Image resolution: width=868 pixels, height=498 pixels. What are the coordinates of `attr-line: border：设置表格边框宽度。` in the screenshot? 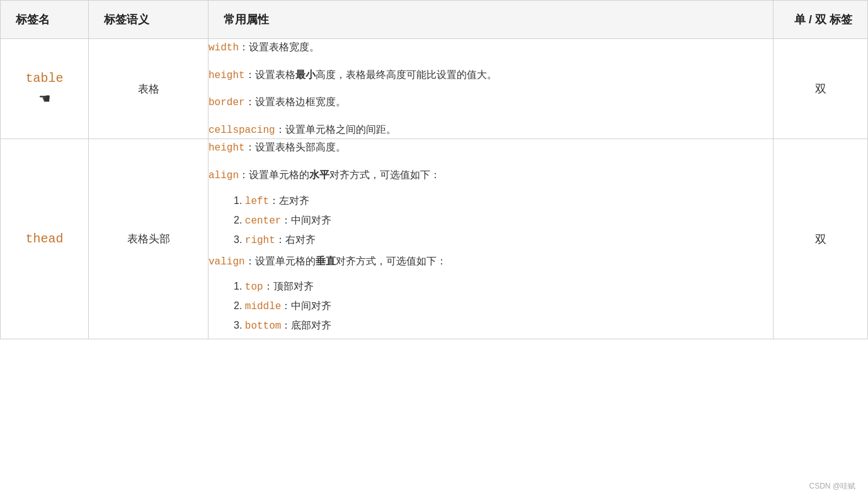 It's located at (491, 103).